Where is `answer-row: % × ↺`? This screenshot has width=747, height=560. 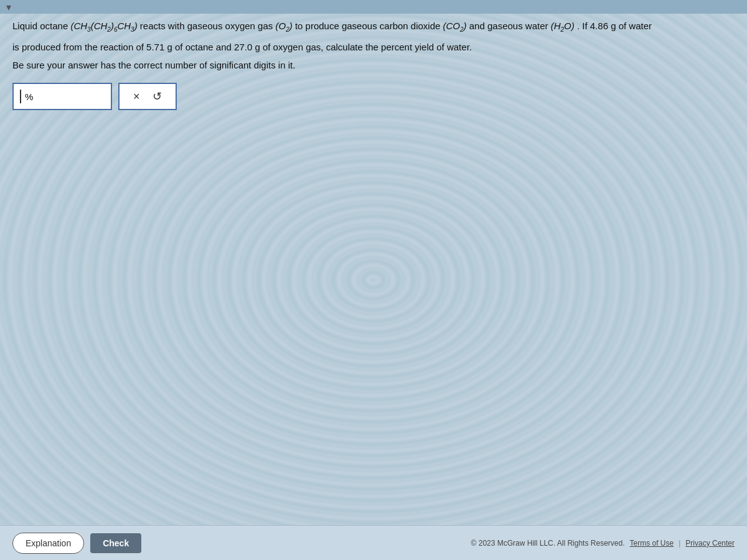
answer-row: % × ↺ is located at coordinates (374, 96).